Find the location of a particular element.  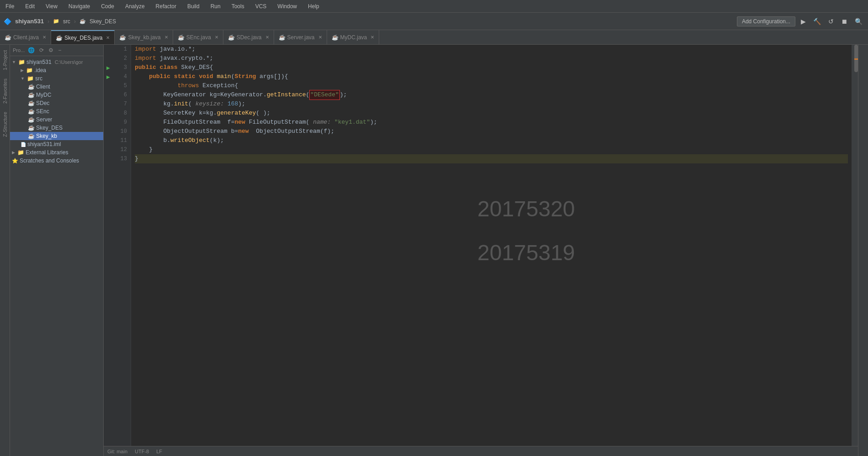

tree-item-project-root: ▼ 📁 shiyan531 C:\Users\gor is located at coordinates (57, 62).